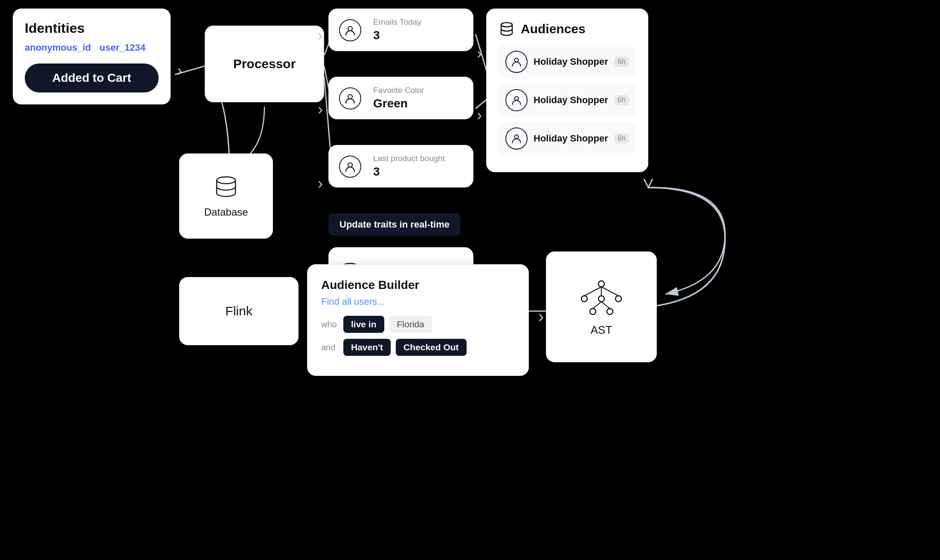 The height and width of the screenshot is (560, 940). What do you see at coordinates (350, 167) in the screenshot?
I see `person-icon-product` at bounding box center [350, 167].